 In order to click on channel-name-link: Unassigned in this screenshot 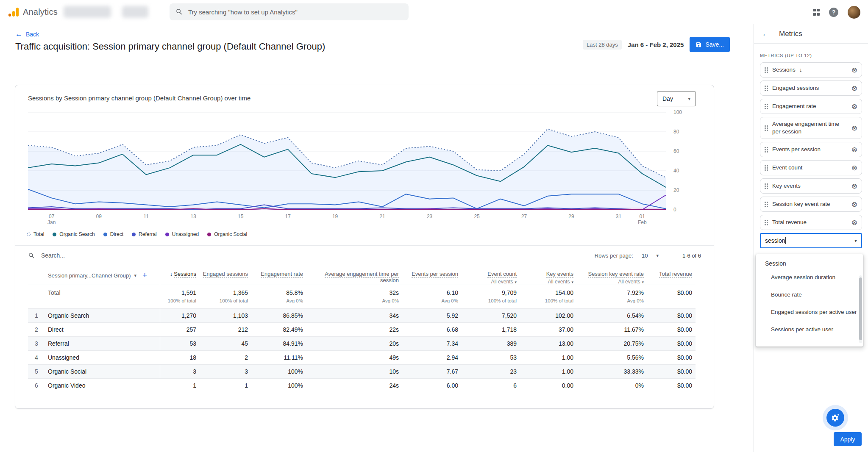, I will do `click(101, 358)`.